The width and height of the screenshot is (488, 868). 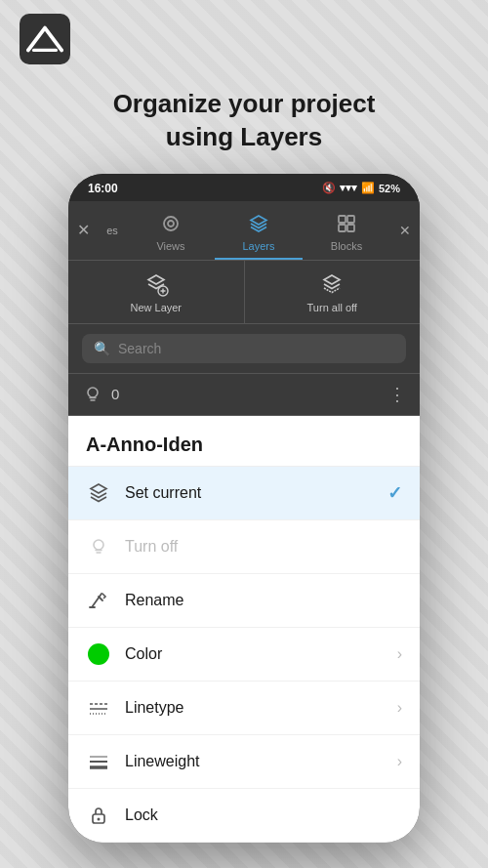 What do you see at coordinates (99, 762) in the screenshot?
I see `lineweight-icon` at bounding box center [99, 762].